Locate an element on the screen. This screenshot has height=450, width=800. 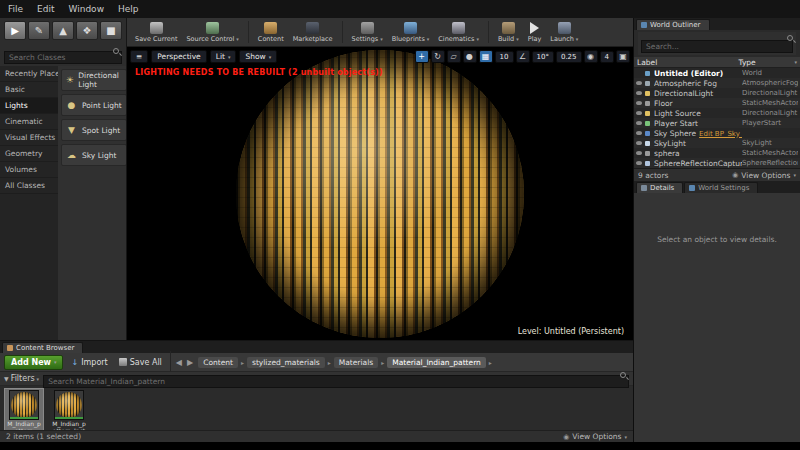
outliner-row-floor: Floor StaticMeshActor is located at coordinates (717, 103).